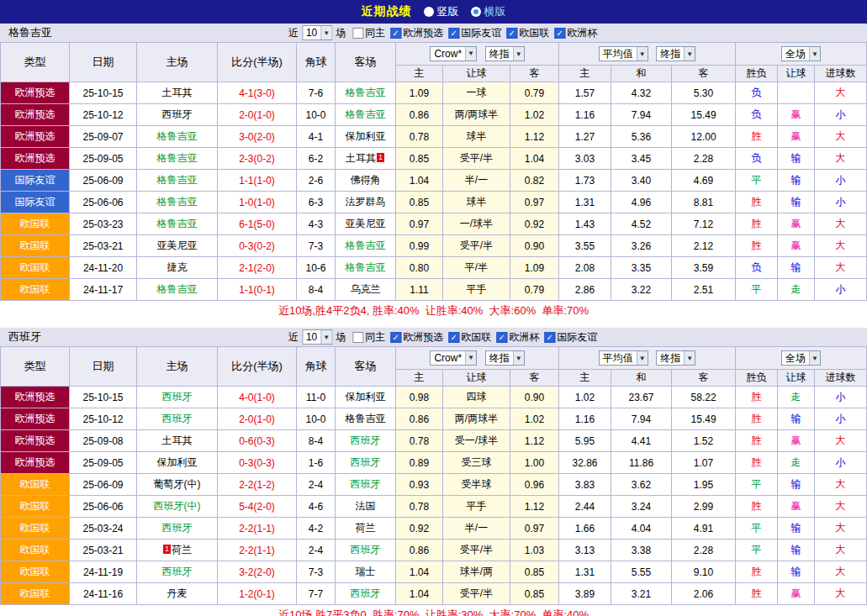  Describe the element at coordinates (366, 290) in the screenshot. I see `cell-away-team: 乌克兰` at that location.